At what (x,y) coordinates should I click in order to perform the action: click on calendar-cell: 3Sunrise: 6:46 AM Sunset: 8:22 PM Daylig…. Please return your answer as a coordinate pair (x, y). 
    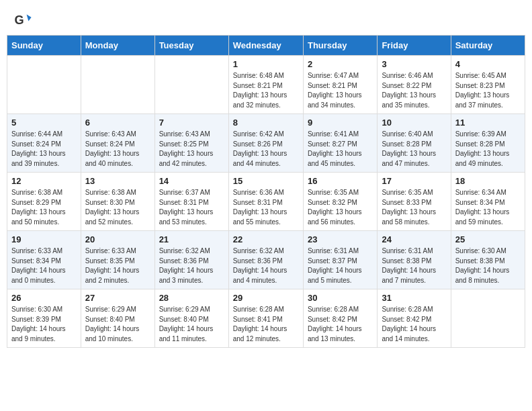
    Looking at the image, I should click on (414, 85).